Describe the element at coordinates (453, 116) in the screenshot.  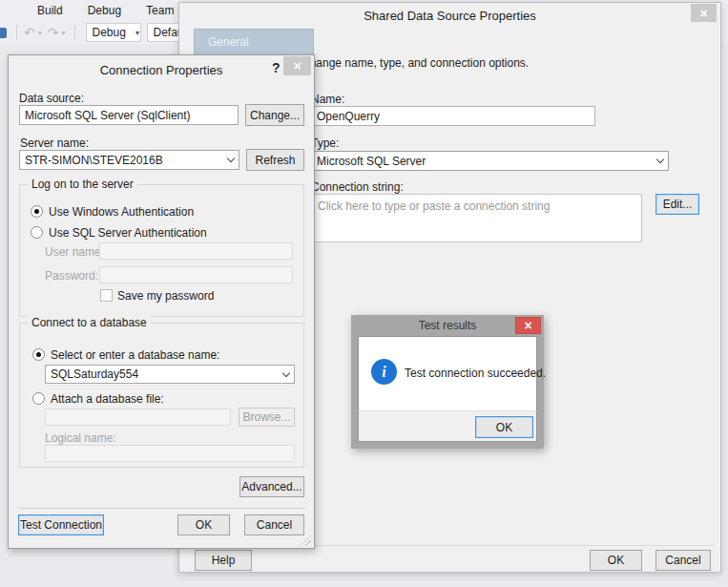
I see `name-input: OpenQuerry` at that location.